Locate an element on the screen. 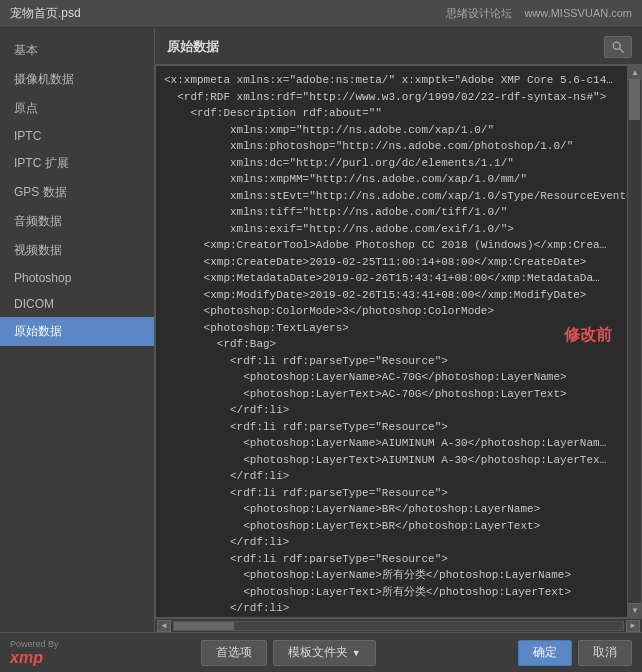 The height and width of the screenshot is (672, 642). sidebar-item-audio: 音频数据 is located at coordinates (77, 222).